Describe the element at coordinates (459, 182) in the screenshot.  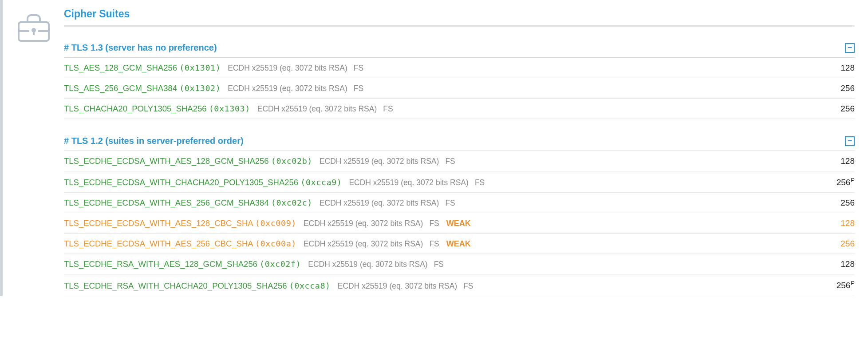
I see `cipher-row: TLS_ECDHE_ECDSA_WITH_CHACHA20_POLY1305_S…` at that location.